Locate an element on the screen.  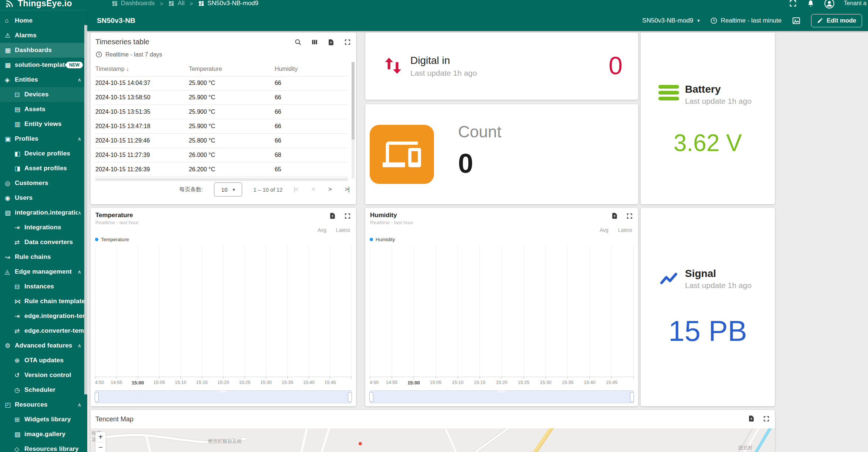
sidebar-item-image-gallery: ▨image.gallery is located at coordinates (44, 434).